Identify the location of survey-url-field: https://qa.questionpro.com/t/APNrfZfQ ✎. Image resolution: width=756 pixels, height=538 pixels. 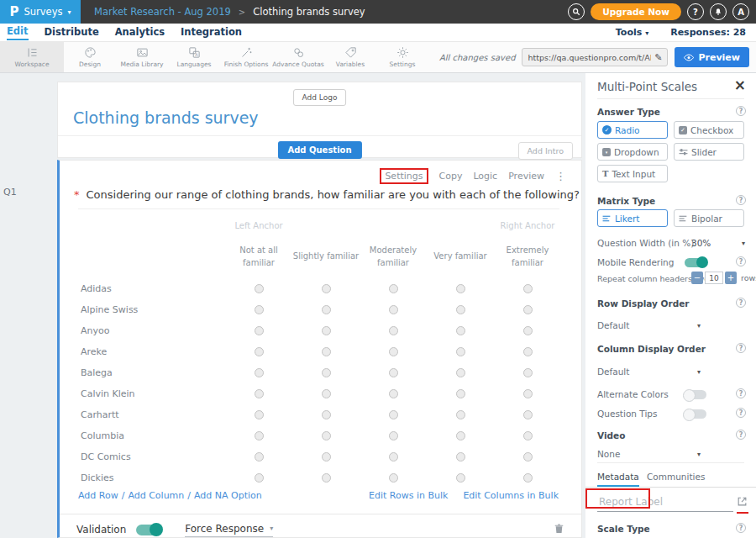
(595, 57).